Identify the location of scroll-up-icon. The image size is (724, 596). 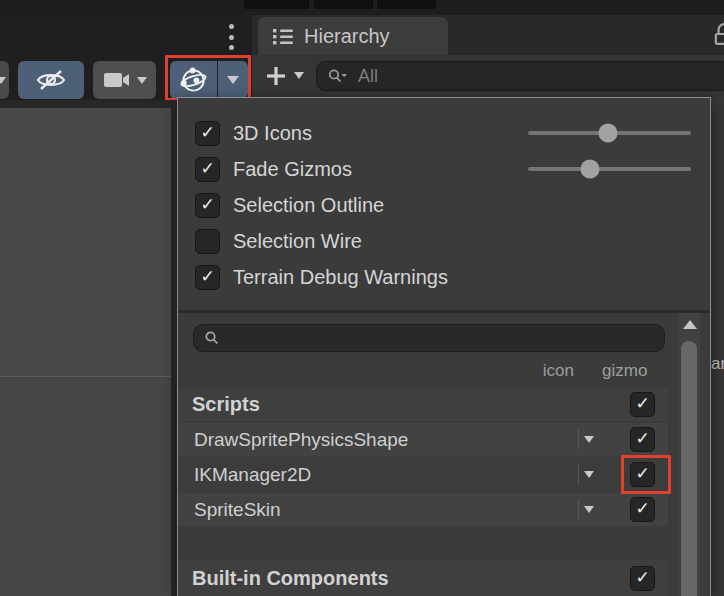
(690, 324).